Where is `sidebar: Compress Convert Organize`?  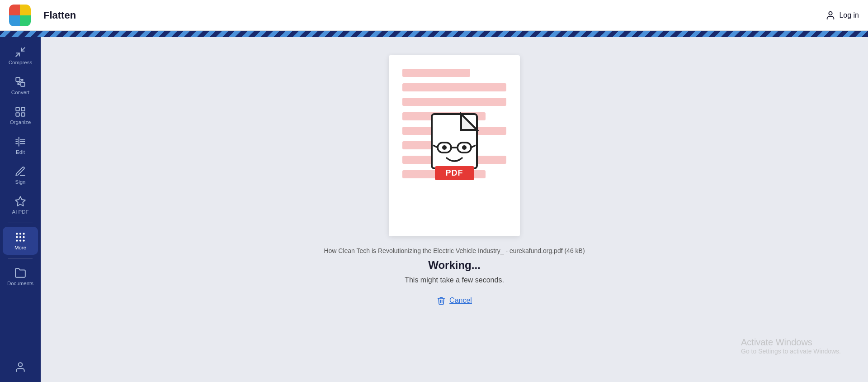
sidebar: Compress Convert Organize is located at coordinates (20, 210).